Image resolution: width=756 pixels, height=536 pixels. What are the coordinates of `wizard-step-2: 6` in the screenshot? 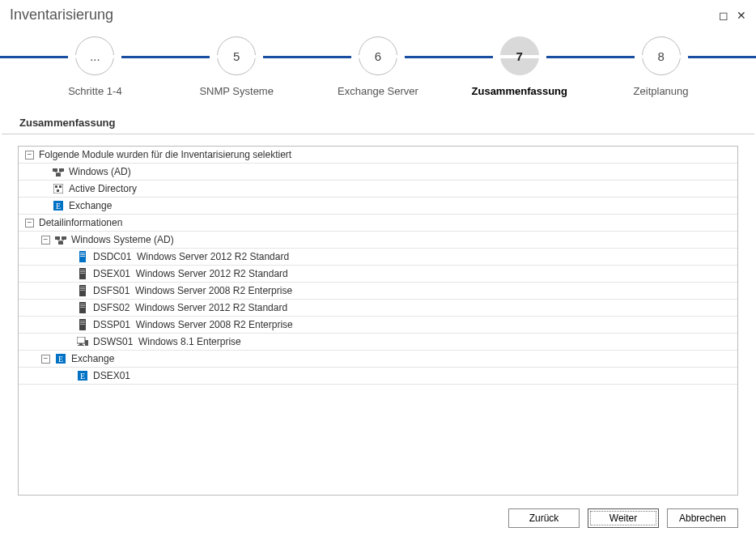 It's located at (378, 56).